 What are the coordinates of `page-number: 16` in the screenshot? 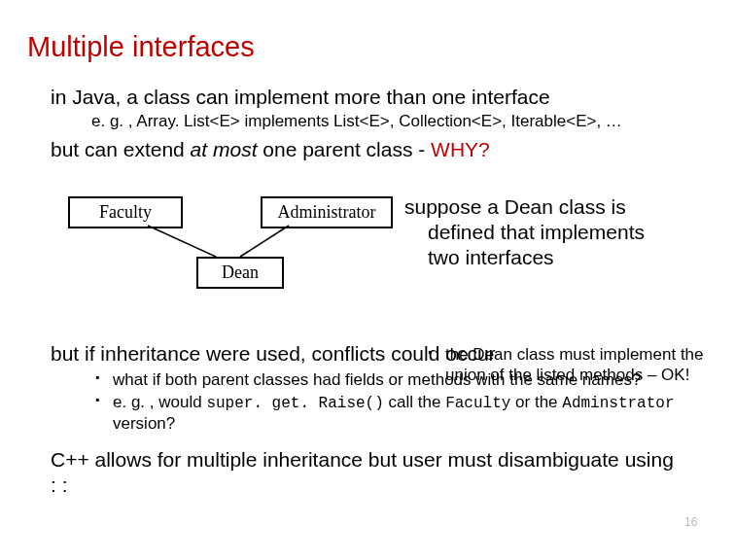 It's located at (690, 522).